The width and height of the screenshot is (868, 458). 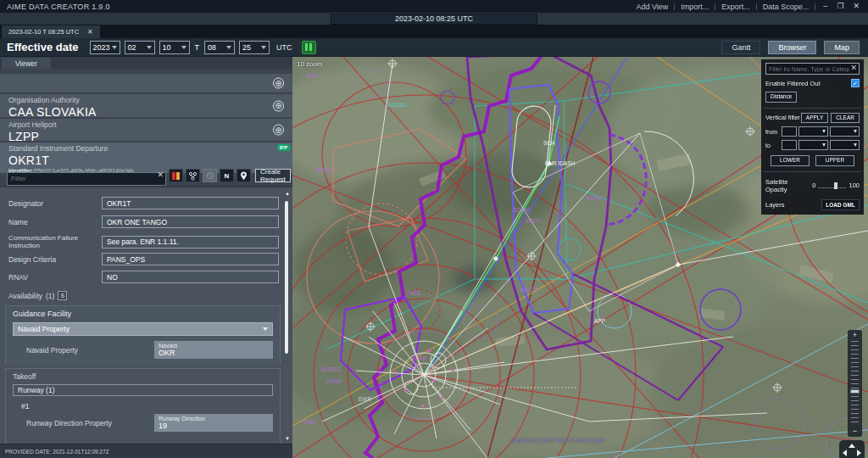 What do you see at coordinates (842, 47) in the screenshot?
I see `map-button: Map` at bounding box center [842, 47].